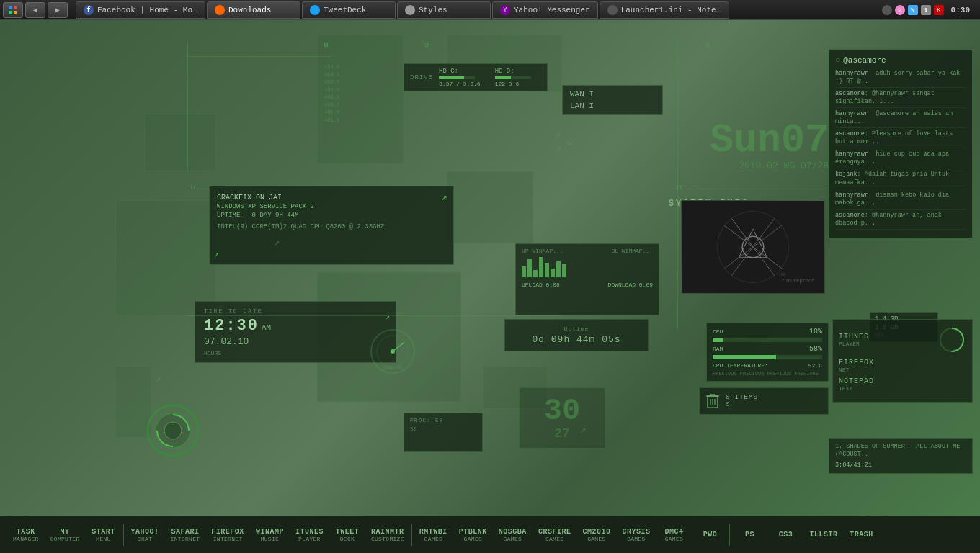  Describe the element at coordinates (35, 10) in the screenshot. I see `back-button: ◀` at that location.